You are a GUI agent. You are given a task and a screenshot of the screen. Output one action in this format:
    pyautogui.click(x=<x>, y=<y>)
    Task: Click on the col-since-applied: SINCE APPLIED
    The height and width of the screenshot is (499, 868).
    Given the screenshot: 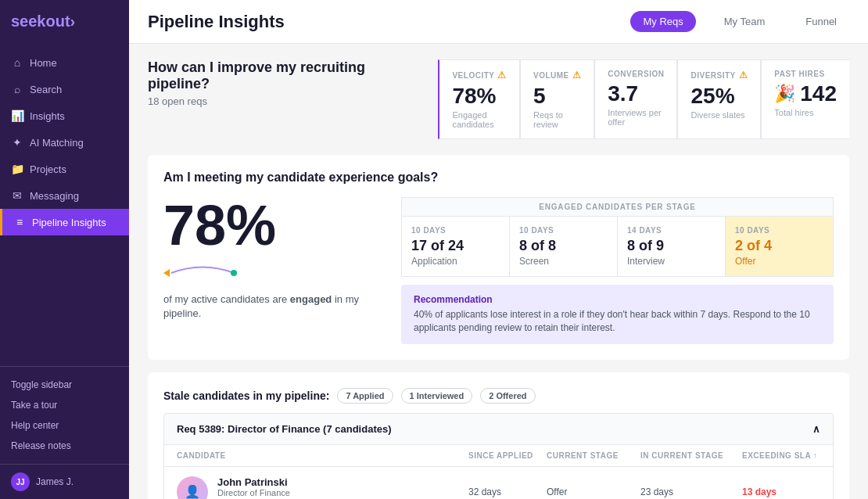 What is the action you would take?
    pyautogui.click(x=508, y=455)
    